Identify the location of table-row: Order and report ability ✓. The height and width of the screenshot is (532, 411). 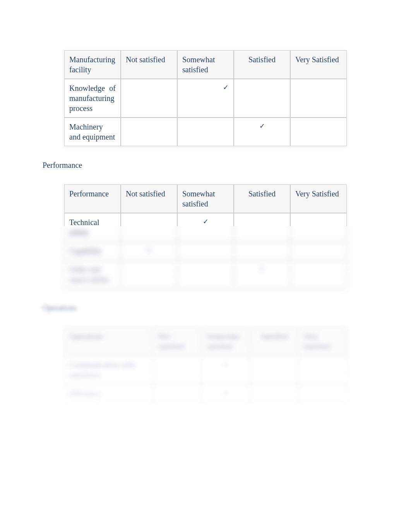
(206, 275).